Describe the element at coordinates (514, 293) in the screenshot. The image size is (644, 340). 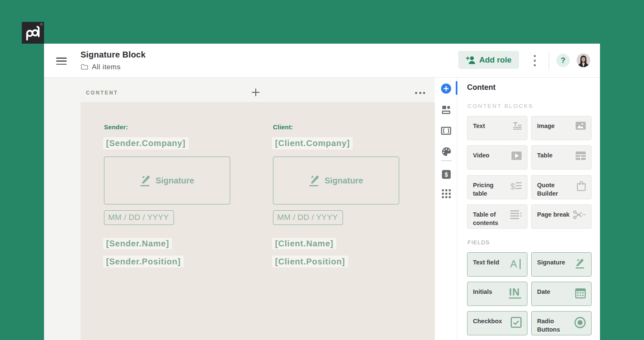
I see `svg-text: IN` at that location.